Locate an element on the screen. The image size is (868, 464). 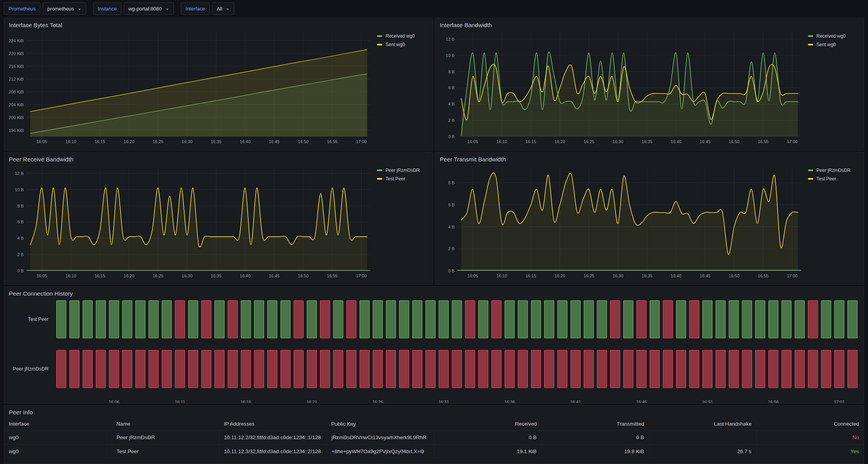
table-cell-interface: wg0 is located at coordinates (58, 452).